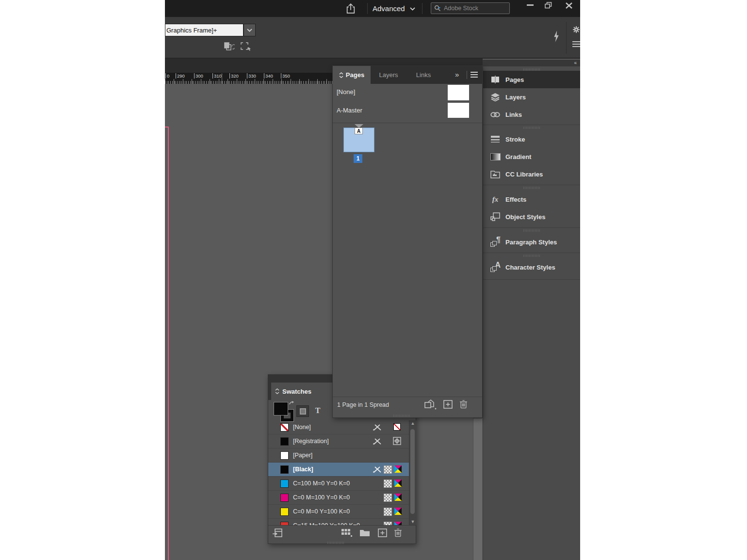  Describe the element at coordinates (339, 428) in the screenshot. I see `swatch-row-none: [None]` at that location.